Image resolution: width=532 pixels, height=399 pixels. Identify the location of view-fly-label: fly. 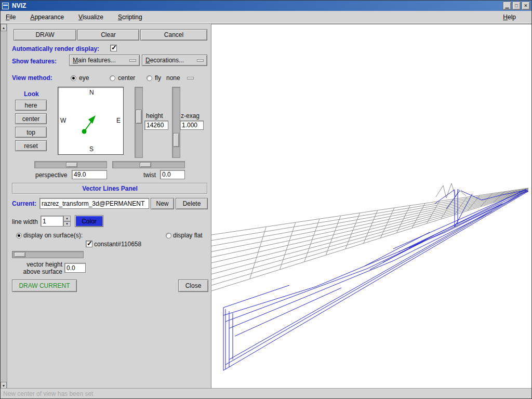
(158, 78).